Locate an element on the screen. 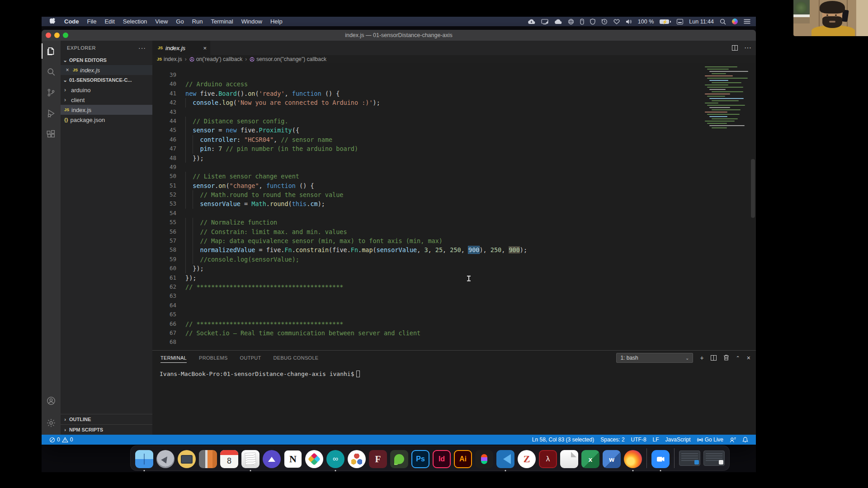 This screenshot has width=868, height=488. language-mode-status: JavaScript is located at coordinates (678, 440).